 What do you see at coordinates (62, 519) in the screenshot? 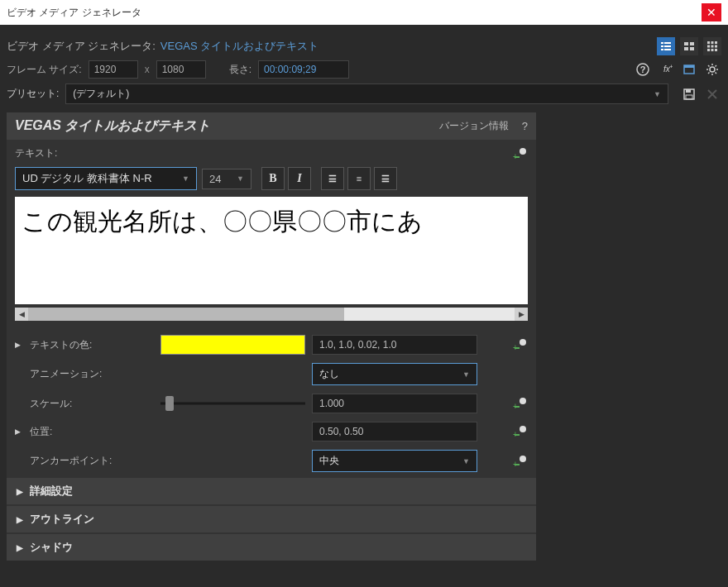
I see `outline-label: アウトライン` at bounding box center [62, 519].